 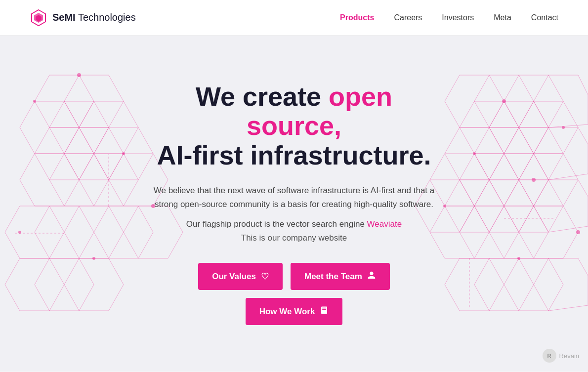 What do you see at coordinates (294, 198) in the screenshot?
I see `hero-subtitle: We believe that the next wave of softwar…` at bounding box center [294, 198].